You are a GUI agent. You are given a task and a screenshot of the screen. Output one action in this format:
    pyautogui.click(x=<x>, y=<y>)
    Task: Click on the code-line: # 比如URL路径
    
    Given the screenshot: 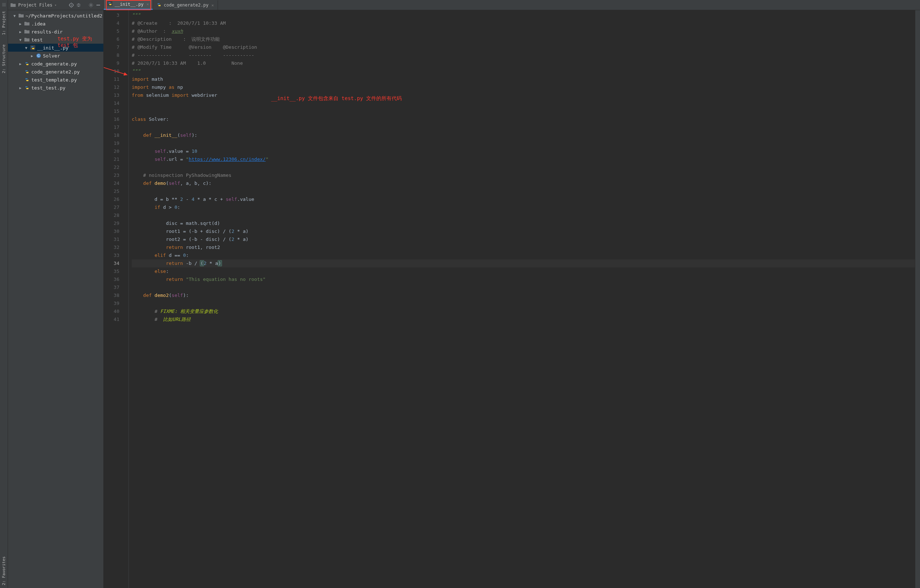 What is the action you would take?
    pyautogui.click(x=523, y=319)
    